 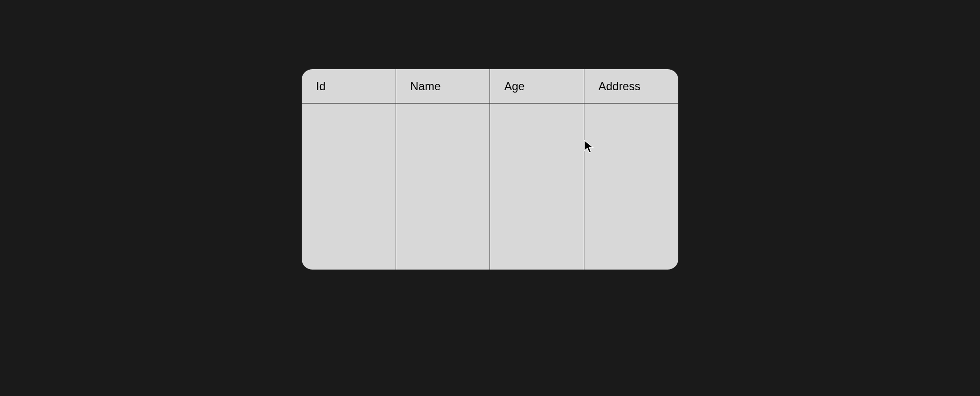 What do you see at coordinates (426, 86) in the screenshot?
I see `column-header-label: Name` at bounding box center [426, 86].